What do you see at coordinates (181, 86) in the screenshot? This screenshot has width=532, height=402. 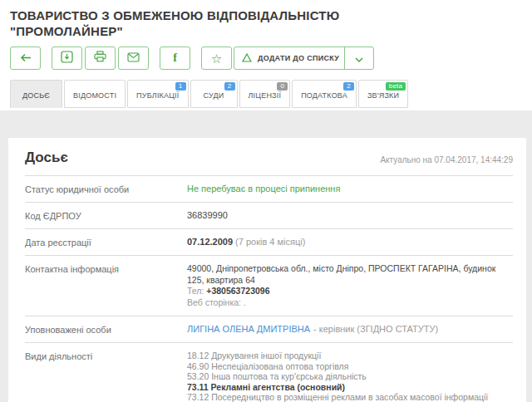 I see `tab-badge: 1` at bounding box center [181, 86].